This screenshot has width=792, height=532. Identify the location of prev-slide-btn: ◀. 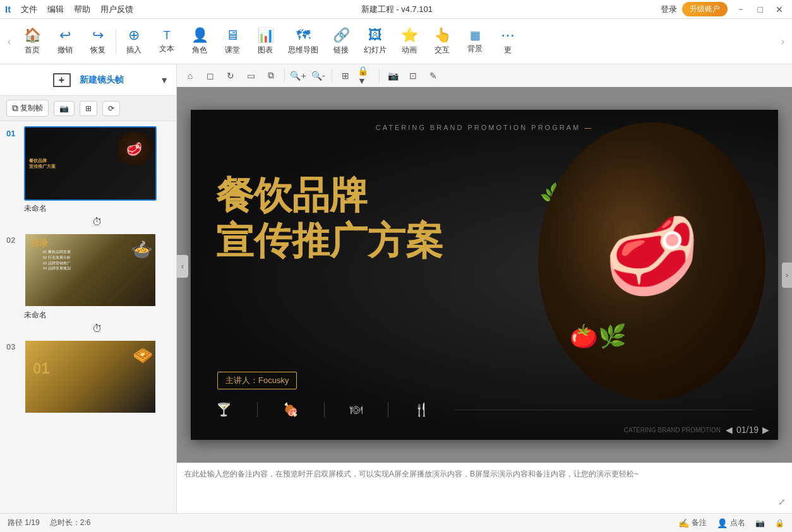
(729, 430).